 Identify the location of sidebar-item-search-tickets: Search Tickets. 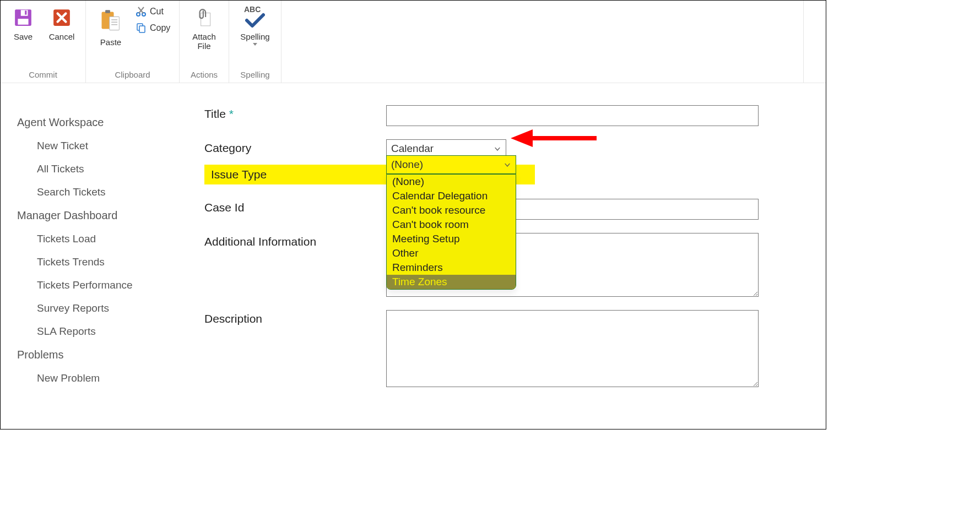
(102, 192).